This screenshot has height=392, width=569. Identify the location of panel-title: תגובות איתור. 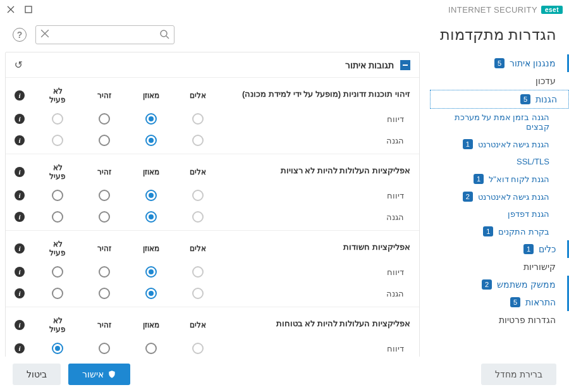
(369, 65).